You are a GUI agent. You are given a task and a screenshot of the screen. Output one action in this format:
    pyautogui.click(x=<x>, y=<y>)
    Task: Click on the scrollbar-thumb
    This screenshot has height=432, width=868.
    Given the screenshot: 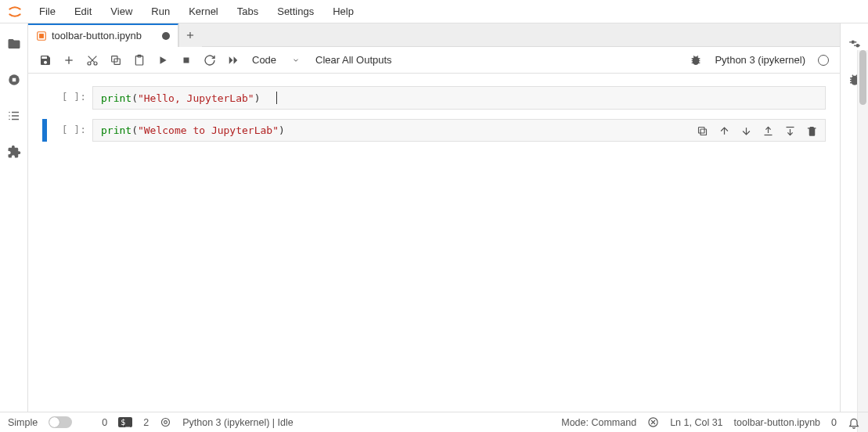 What is the action you would take?
    pyautogui.click(x=863, y=77)
    